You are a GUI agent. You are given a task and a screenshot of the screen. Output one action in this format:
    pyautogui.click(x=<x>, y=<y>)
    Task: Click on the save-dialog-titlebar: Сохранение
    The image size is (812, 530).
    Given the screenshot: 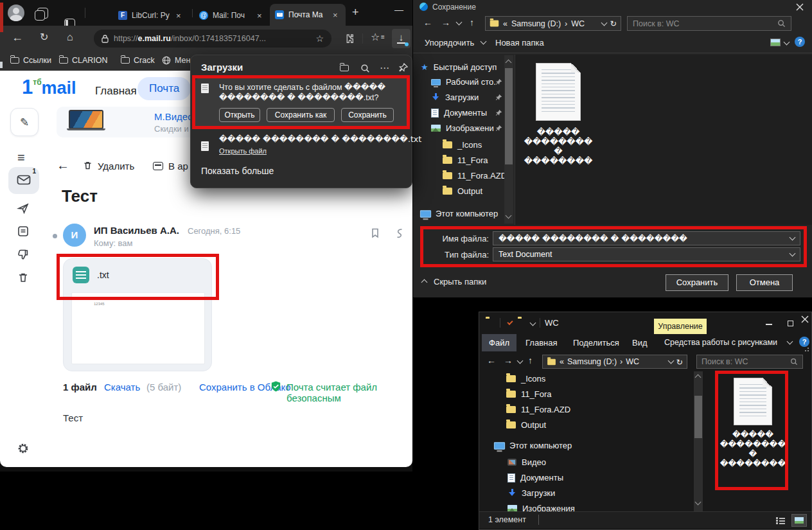 What is the action you would take?
    pyautogui.click(x=613, y=7)
    